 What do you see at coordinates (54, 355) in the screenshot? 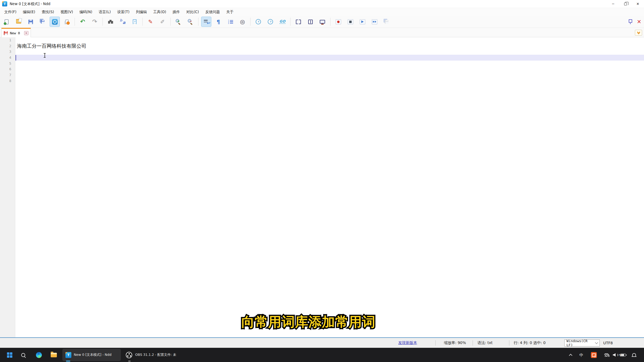
I see `file-explorer-icon` at bounding box center [54, 355].